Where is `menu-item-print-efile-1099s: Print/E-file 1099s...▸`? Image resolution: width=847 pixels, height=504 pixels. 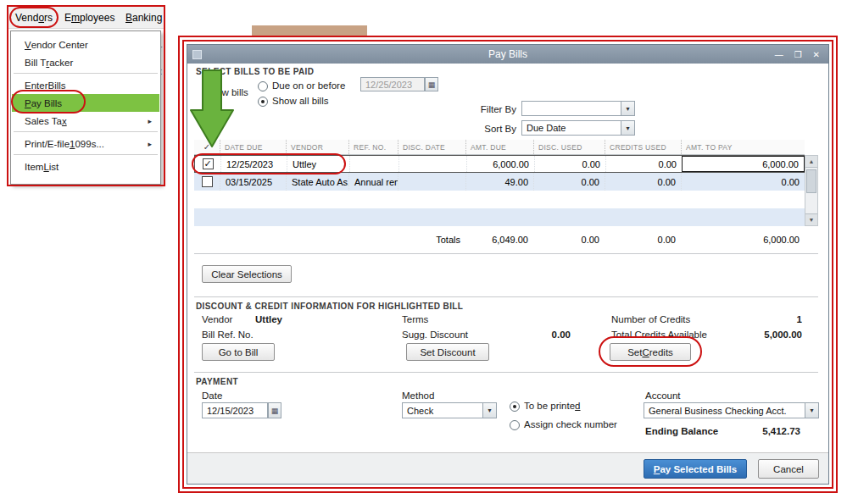
menu-item-print-efile-1099s: Print/E-file 1099s...▸ is located at coordinates (86, 144).